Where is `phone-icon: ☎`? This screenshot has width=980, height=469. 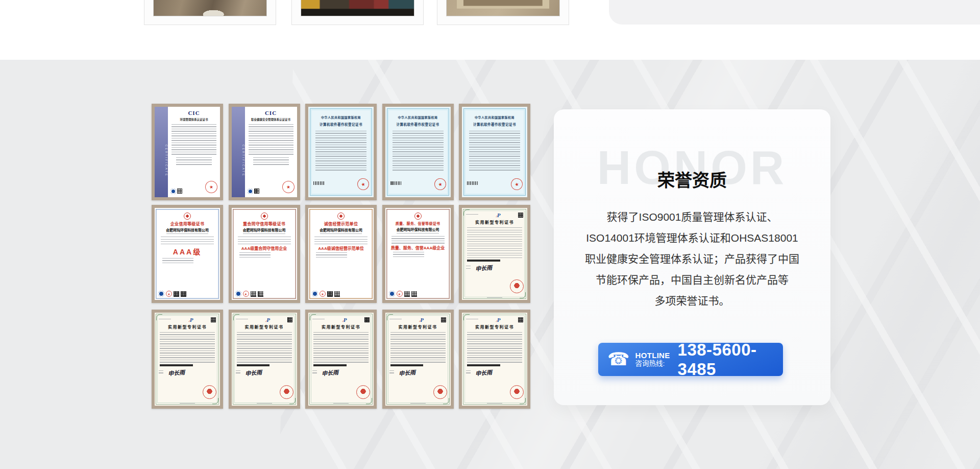
phone-icon: ☎ is located at coordinates (619, 360).